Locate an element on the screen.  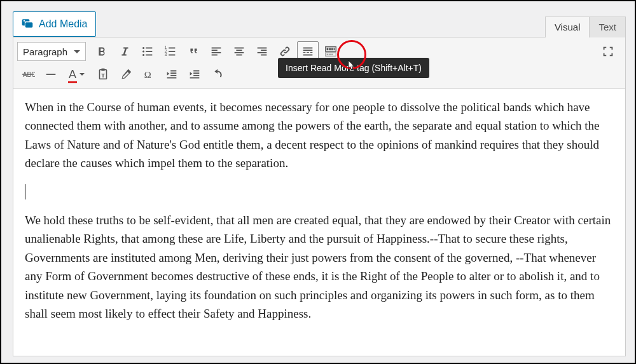
text-caret is located at coordinates (25, 192).